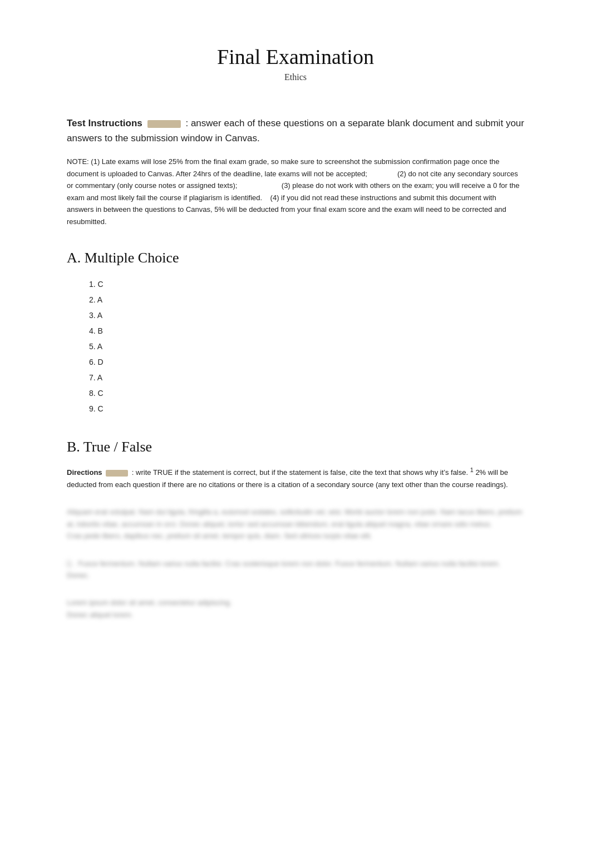 This screenshot has width=591, height=868. I want to click on directions-block: Directions : write TRUE if the statement…, so click(296, 478).